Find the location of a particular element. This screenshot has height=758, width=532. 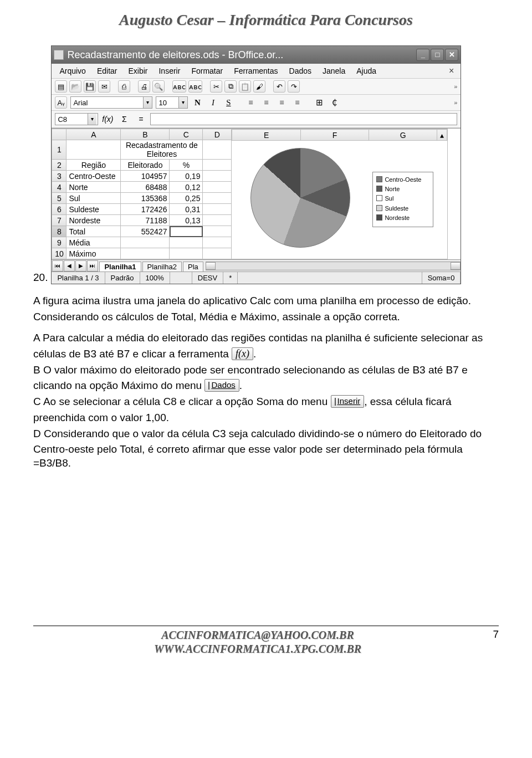

italic-button: I is located at coordinates (213, 103).